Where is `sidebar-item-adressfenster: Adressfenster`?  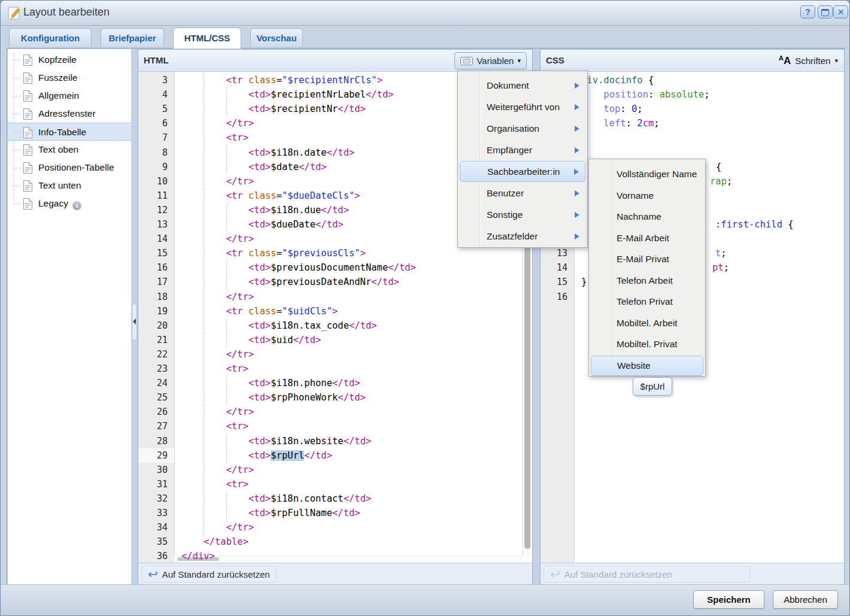
sidebar-item-adressfenster: Adressfenster is located at coordinates (69, 114).